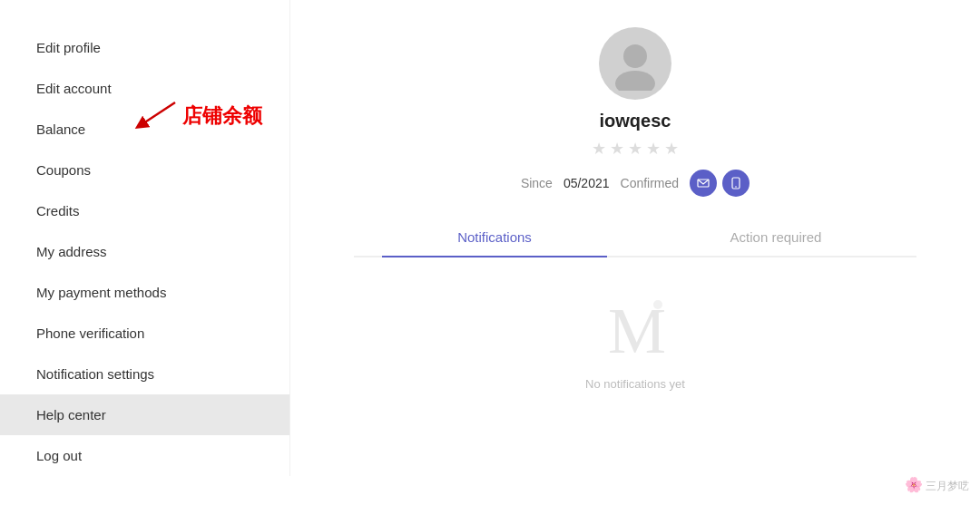 This screenshot has height=505, width=980. What do you see at coordinates (703, 183) in the screenshot?
I see `email-icon` at bounding box center [703, 183].